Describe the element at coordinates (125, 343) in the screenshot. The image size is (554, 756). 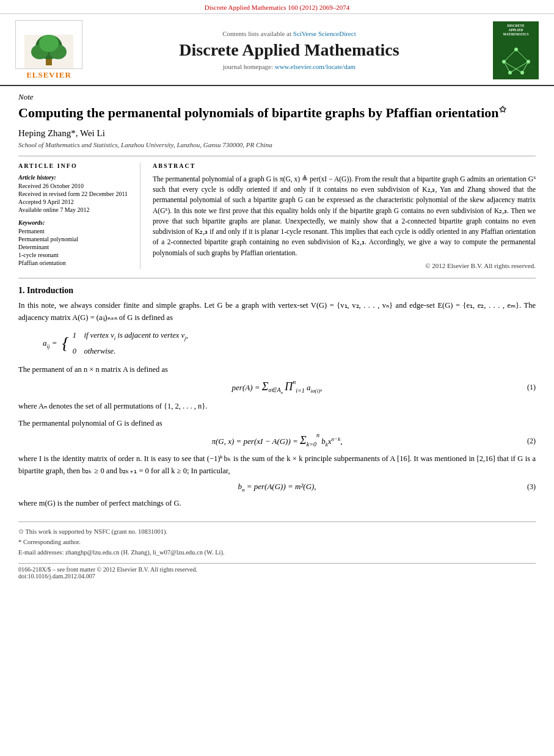
I see `piecewise-def: { 1 if vertex vi is adjacent to vertex v…` at that location.